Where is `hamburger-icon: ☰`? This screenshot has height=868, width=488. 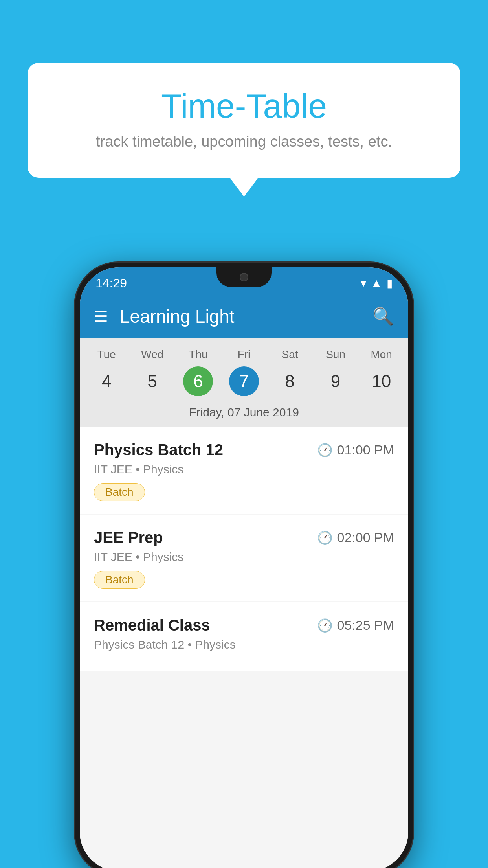
hamburger-icon: ☰ is located at coordinates (101, 316).